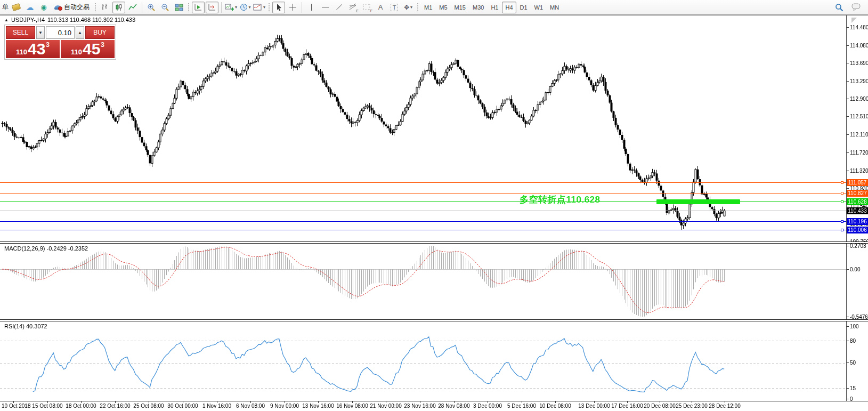 The image size is (868, 411). Describe the element at coordinates (80, 33) in the screenshot. I see `volume-increase-button: ▲` at that location.